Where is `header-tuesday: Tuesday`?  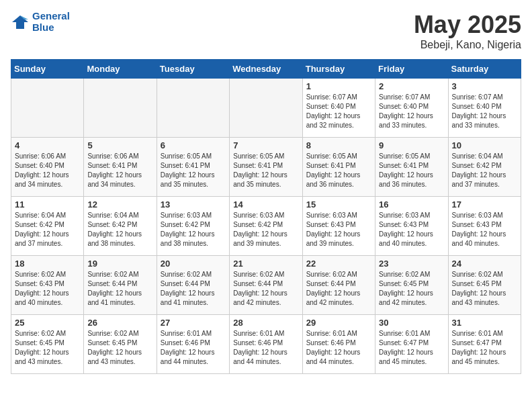 header-tuesday: Tuesday is located at coordinates (193, 69).